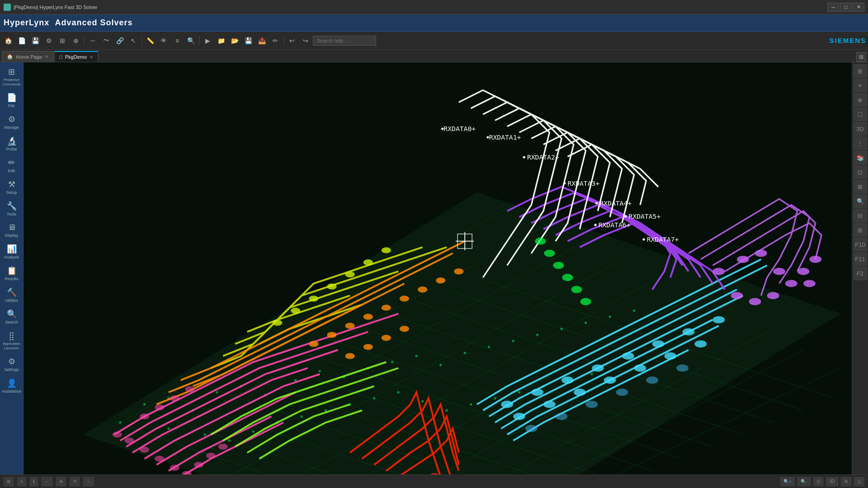 This screenshot has height=488, width=868. What do you see at coordinates (860, 143) in the screenshot?
I see `rs-btn-6: ⋮` at bounding box center [860, 143].